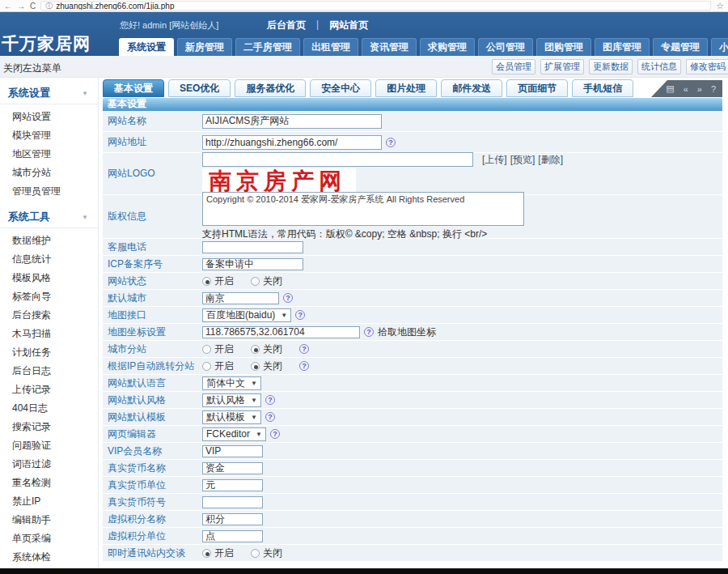 The image size is (728, 574). Describe the element at coordinates (32, 6) in the screenshot. I see `refresh-icon: C` at that location.